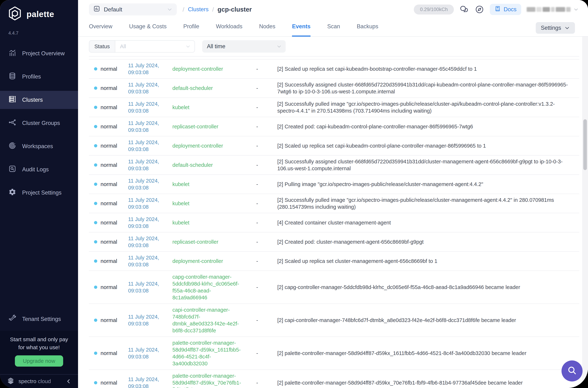 The image size is (588, 388). Describe the element at coordinates (572, 371) in the screenshot. I see `search-fab-button` at that location.